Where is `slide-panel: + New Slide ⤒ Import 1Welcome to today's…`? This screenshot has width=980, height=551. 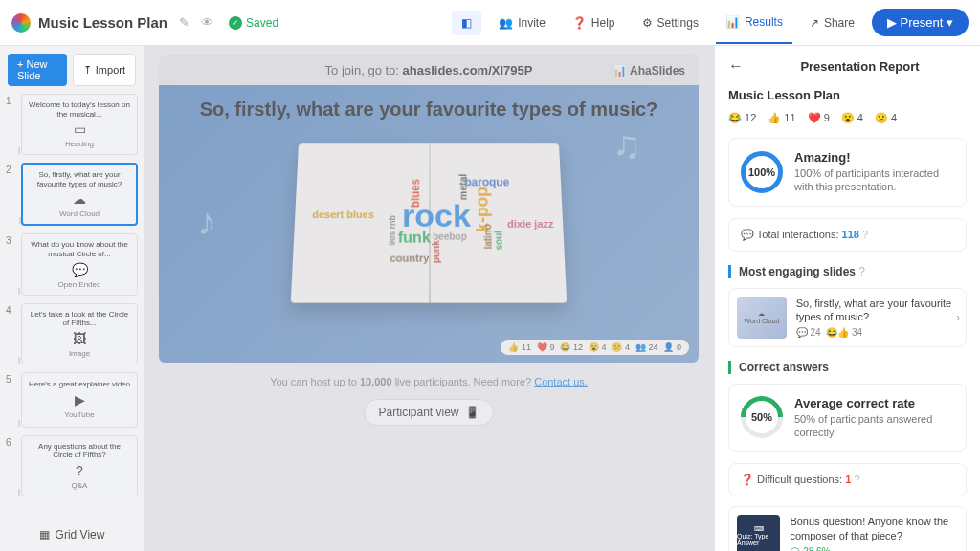 slide-panel: + New Slide ⤒ Import 1Welcome to today's… is located at coordinates (72, 298).